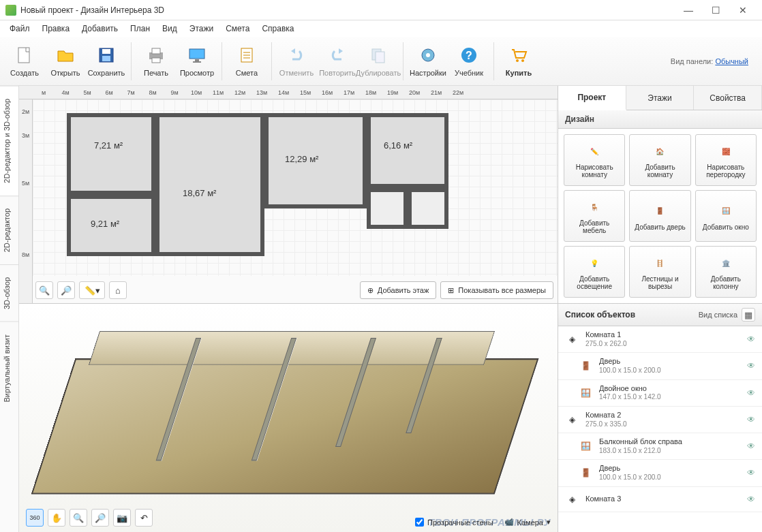 This screenshot has width=762, height=532. What do you see at coordinates (469, 55) in the screenshot?
I see `help-icon: ?` at bounding box center [469, 55].